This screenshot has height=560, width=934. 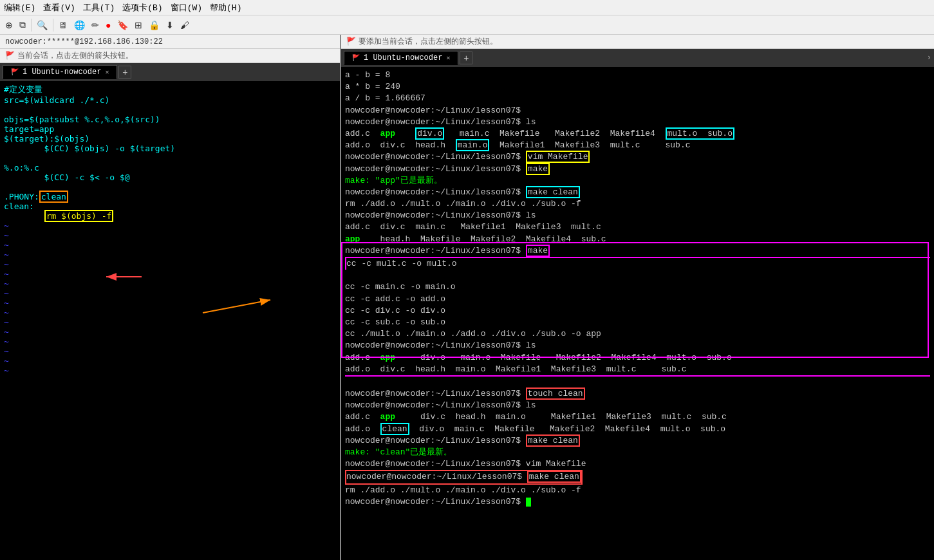 What do you see at coordinates (440, 406) in the screenshot?
I see `rt-line-27: nowcoder@nowcoder:~/Linux/lesson07$ ls` at bounding box center [440, 406].